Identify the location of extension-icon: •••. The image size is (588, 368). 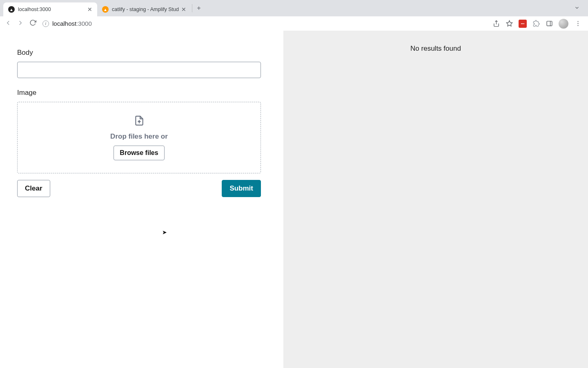
(523, 24).